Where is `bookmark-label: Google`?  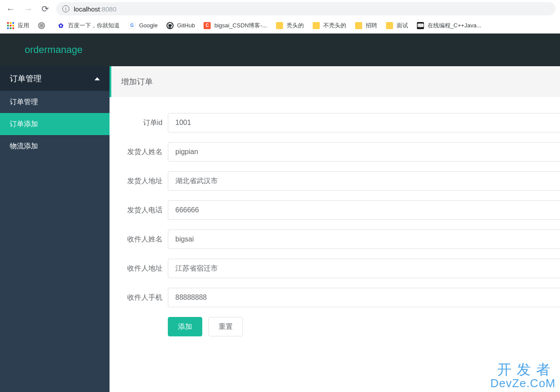 bookmark-label: Google is located at coordinates (148, 26).